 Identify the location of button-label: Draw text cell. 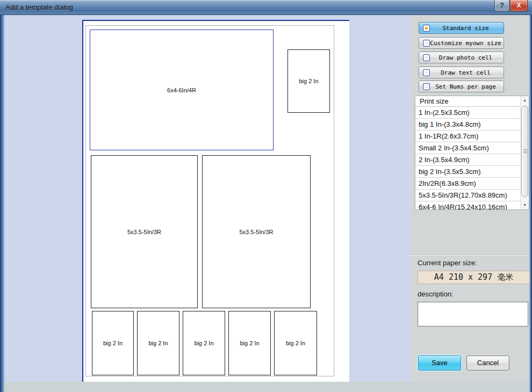
(466, 73).